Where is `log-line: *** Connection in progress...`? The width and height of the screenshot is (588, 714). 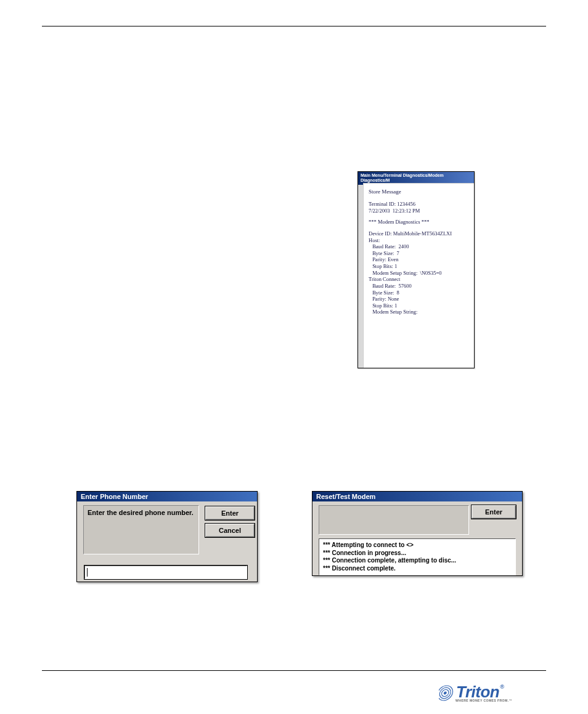
log-line: *** Connection in progress... is located at coordinates (417, 553).